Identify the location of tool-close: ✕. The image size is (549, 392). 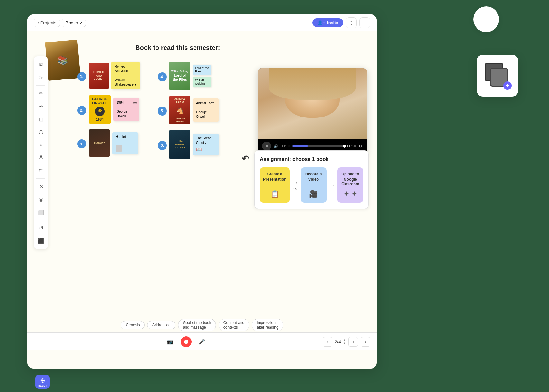
(41, 186).